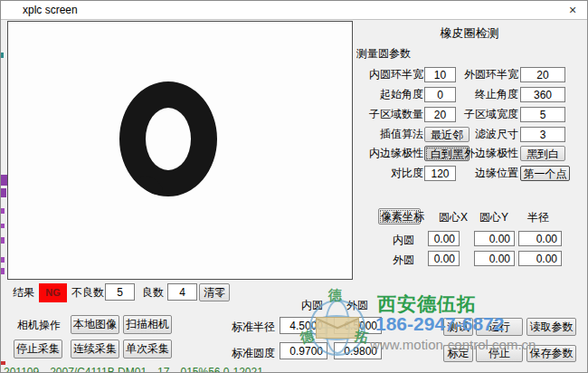 The image size is (588, 373). Describe the element at coordinates (540, 239) in the screenshot. I see `inner-radius-input` at that location.